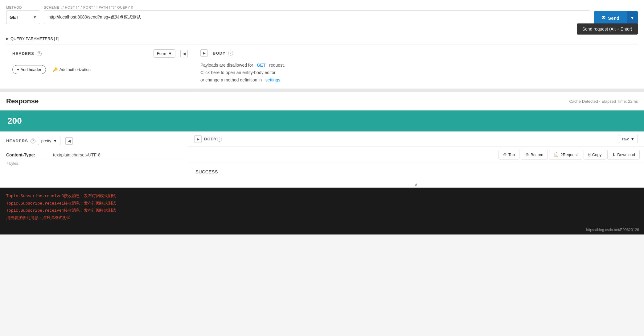 This screenshot has height=336, width=644. Describe the element at coordinates (505, 155) in the screenshot. I see `top-icon: ⊕` at that location.